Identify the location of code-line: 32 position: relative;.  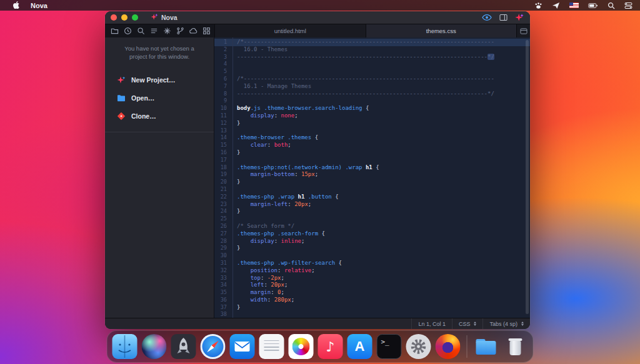
(372, 271).